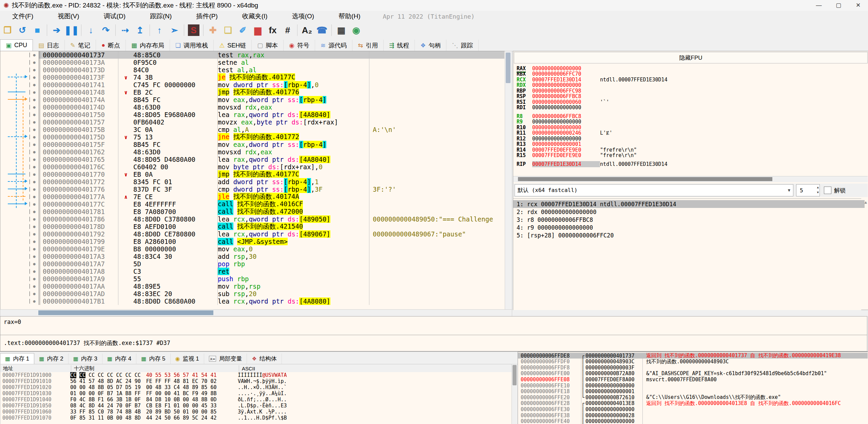 This screenshot has width=868, height=424. Describe the element at coordinates (252, 62) in the screenshot. I see `disasm-row: ●000000000040173A0F95C0setne al` at that location.